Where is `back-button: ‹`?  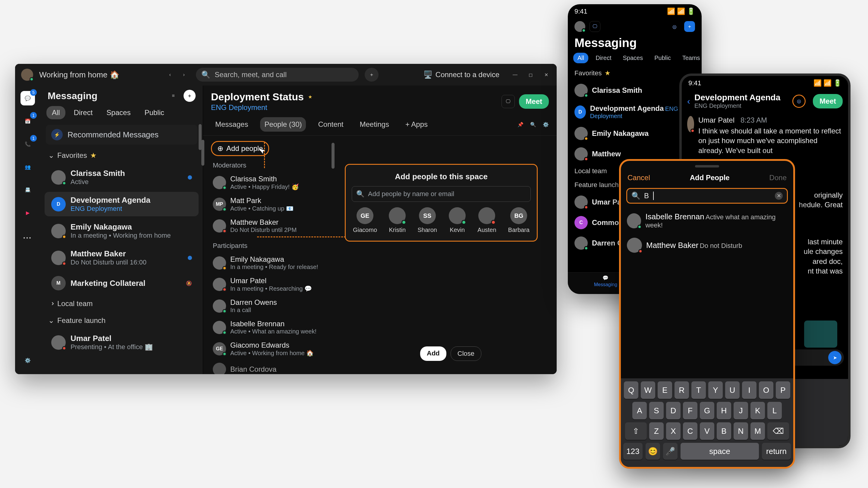
back-button: ‹ is located at coordinates (689, 101).